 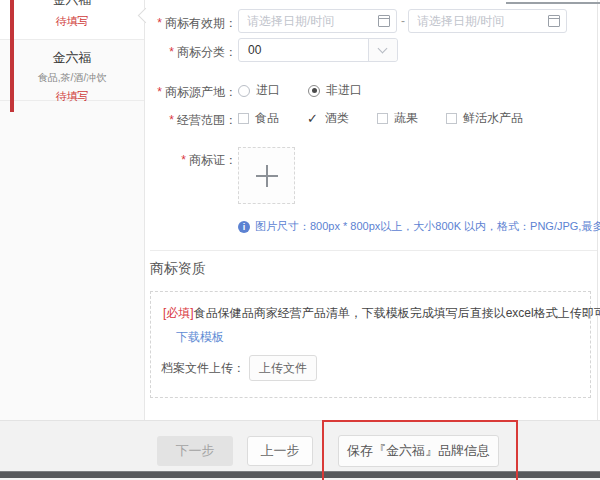 I want to click on validity-end-date-input, so click(x=488, y=21).